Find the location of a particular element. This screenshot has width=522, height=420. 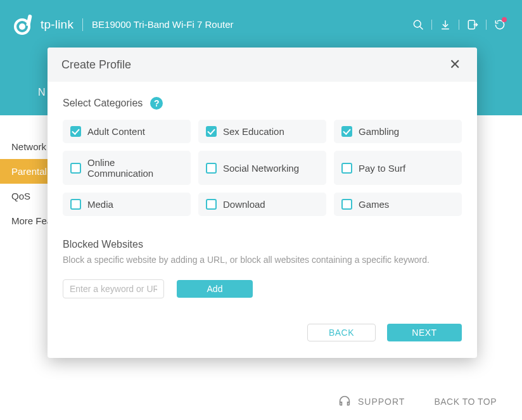

category-media: Media is located at coordinates (127, 204).